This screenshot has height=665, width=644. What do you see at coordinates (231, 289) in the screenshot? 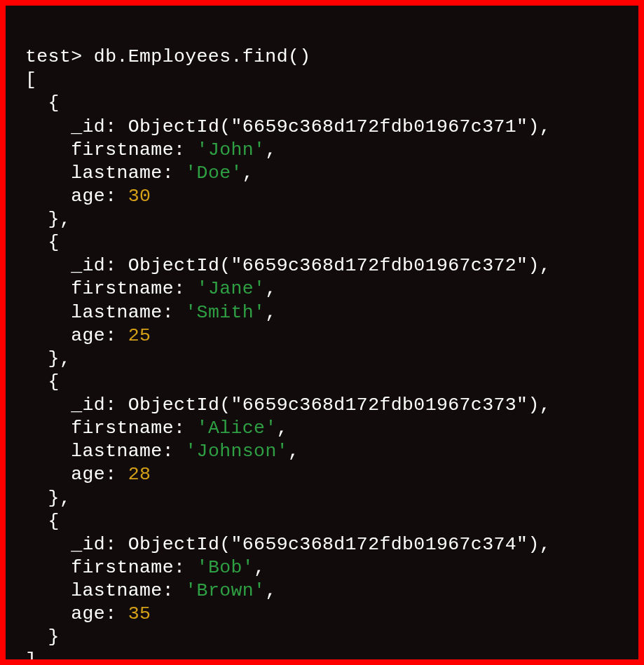
I see `firstname-value: 'Jane'` at bounding box center [231, 289].